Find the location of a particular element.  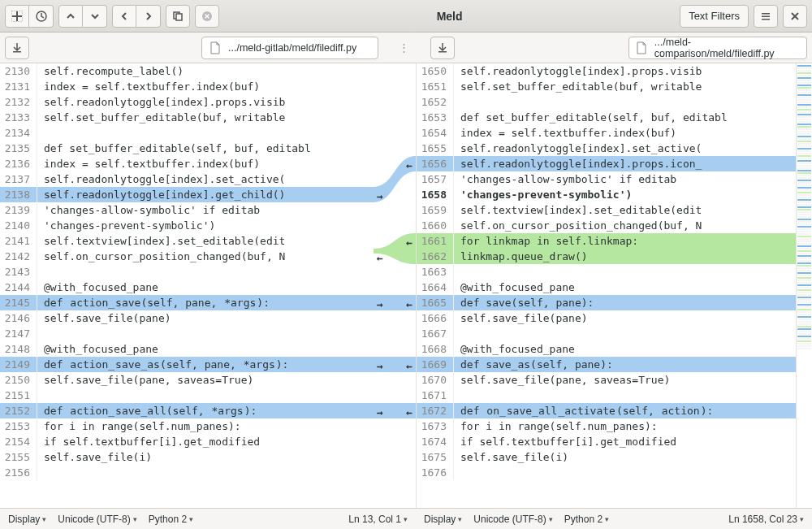

line-number: 2133 is located at coordinates (19, 117).